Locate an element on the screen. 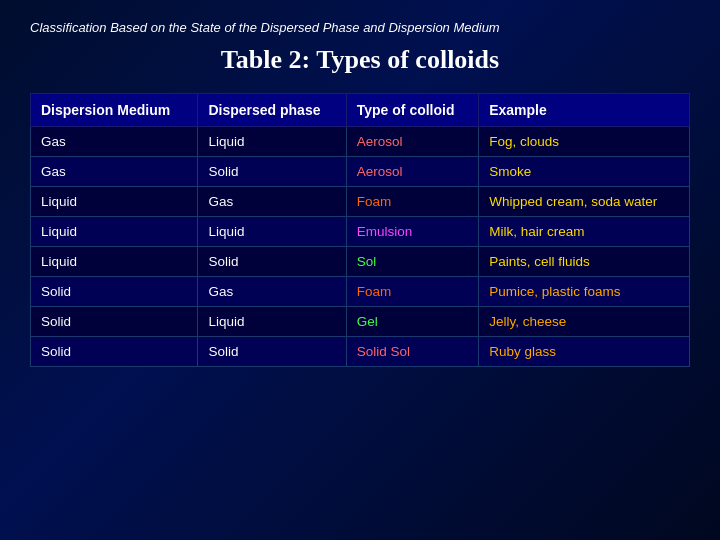 This screenshot has width=720, height=540. header-type: Type of colloid is located at coordinates (412, 110).